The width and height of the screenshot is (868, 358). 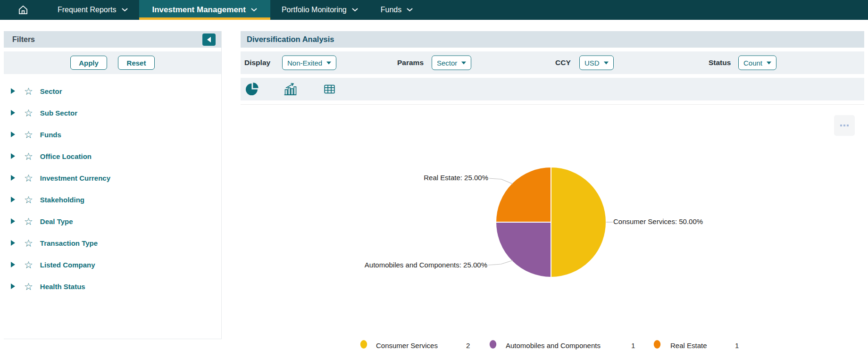 What do you see at coordinates (205, 10) in the screenshot?
I see `nav-item-investment-management: Investment Management` at bounding box center [205, 10].